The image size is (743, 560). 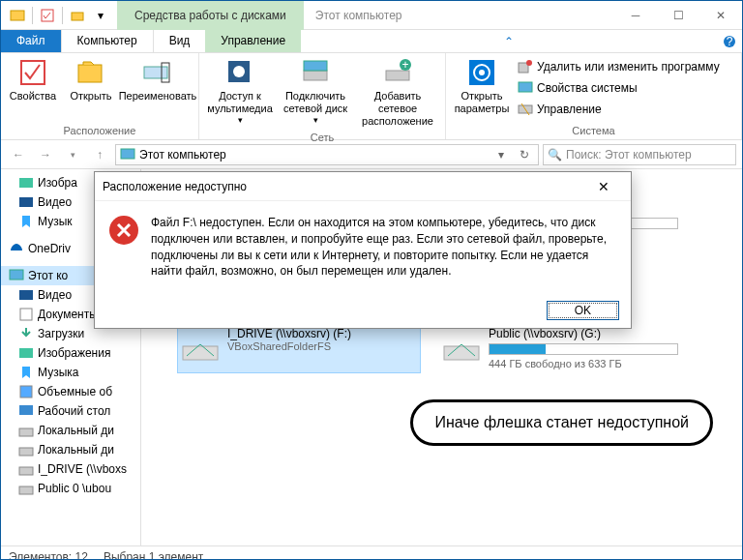 What do you see at coordinates (153, 555) in the screenshot?
I see `status-selected: Выбран 1 элемент` at bounding box center [153, 555].